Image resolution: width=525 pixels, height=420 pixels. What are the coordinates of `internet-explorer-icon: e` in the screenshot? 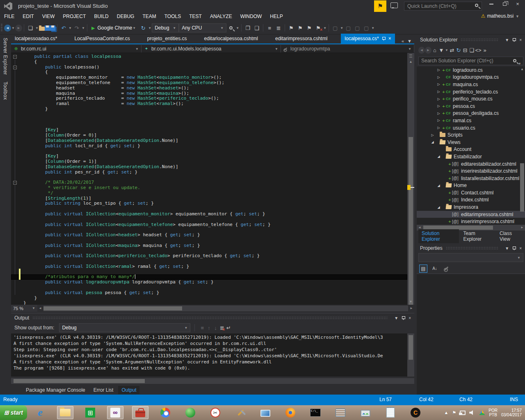 It's located at (40, 413).